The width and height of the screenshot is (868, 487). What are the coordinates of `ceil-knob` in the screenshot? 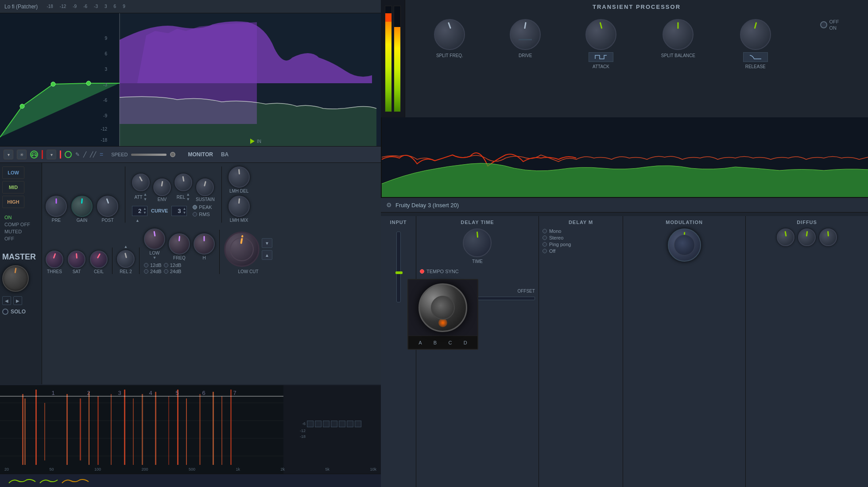 It's located at (99, 259).